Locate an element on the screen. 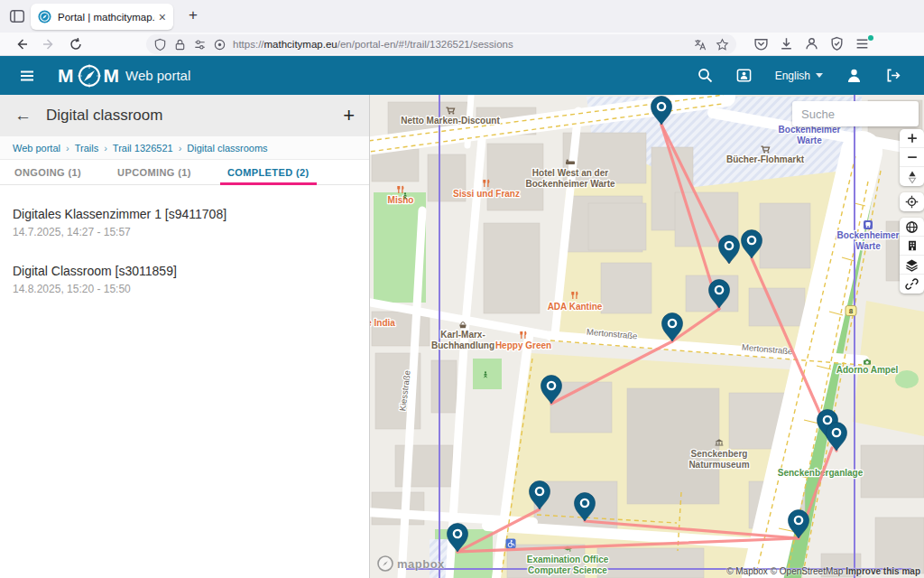  browser-tab: Portal | mathcitymap.eu × is located at coordinates (102, 16).